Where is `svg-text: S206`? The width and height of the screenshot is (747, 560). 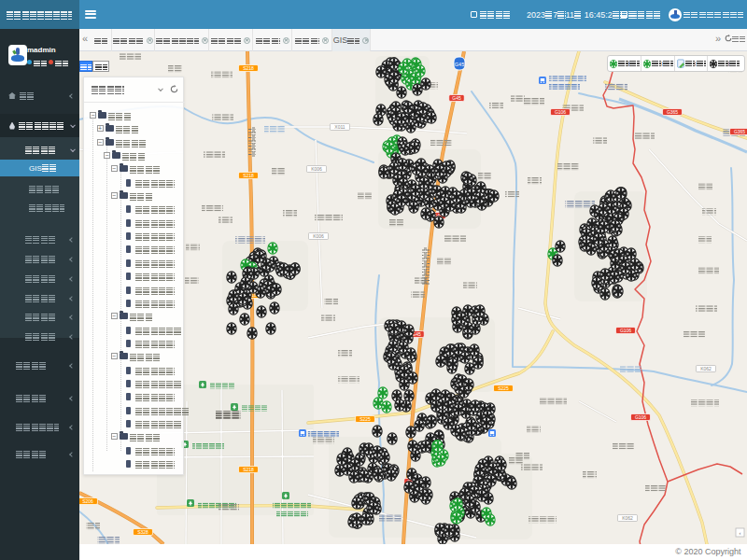
svg-text: S206 is located at coordinates (88, 501).